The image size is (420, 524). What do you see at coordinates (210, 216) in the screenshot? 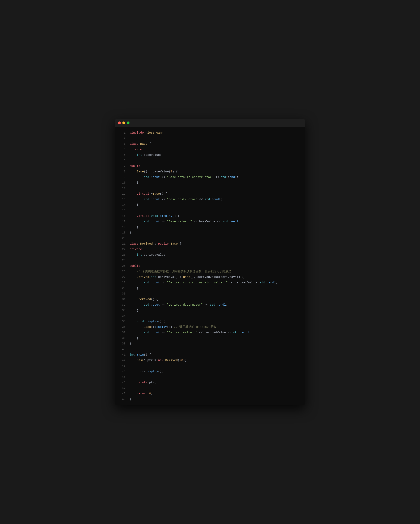
I see `code-line: 16 virtual void display() {` at bounding box center [210, 216].